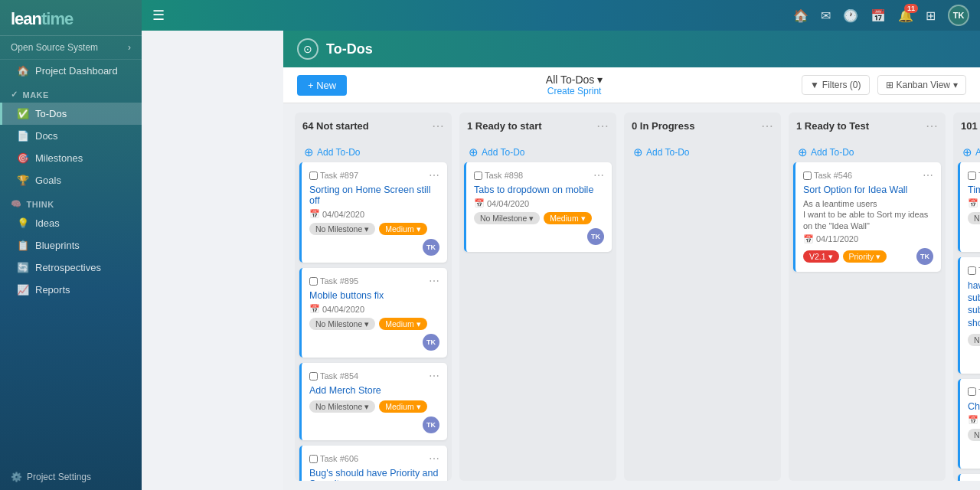 The image size is (980, 490). I want to click on card-546-title: Sort Option for Idea Wall, so click(868, 190).